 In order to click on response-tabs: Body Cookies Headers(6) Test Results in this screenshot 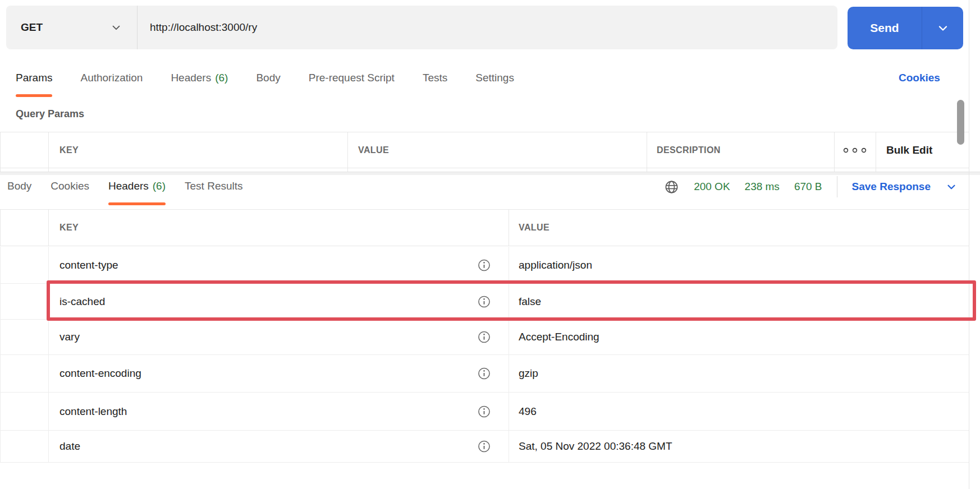, I will do `click(125, 186)`.